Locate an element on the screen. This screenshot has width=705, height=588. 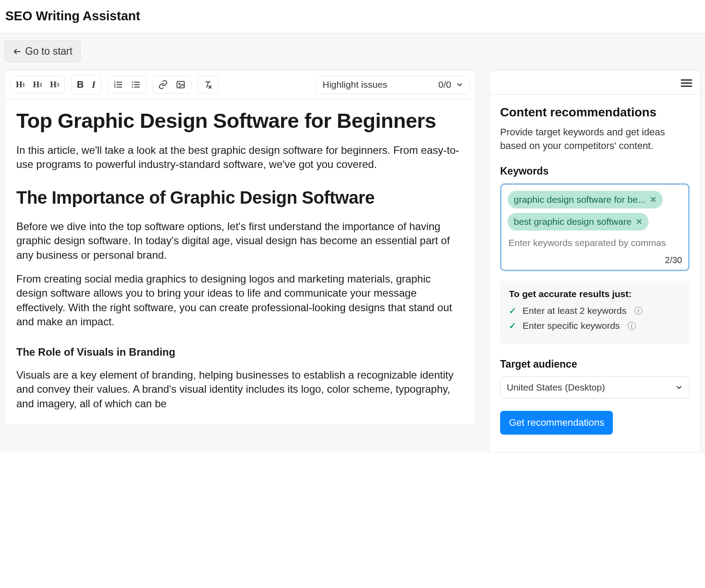
menu-icon is located at coordinates (686, 82).